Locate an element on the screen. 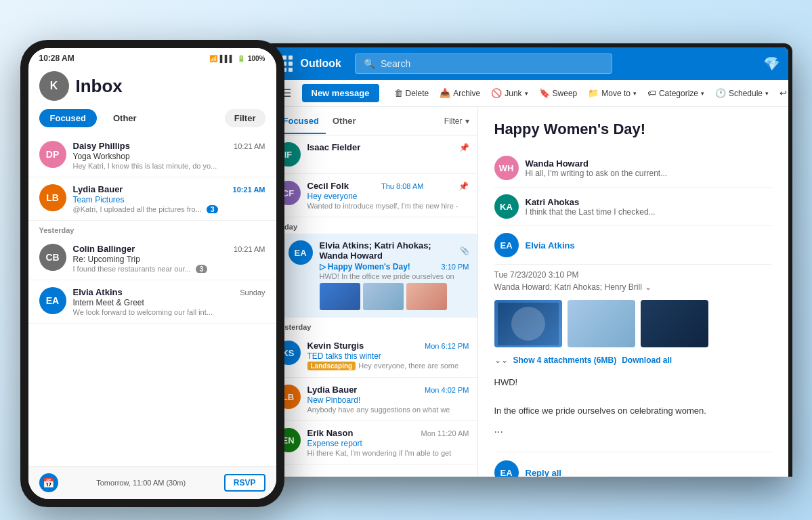 This screenshot has width=812, height=520. mail-time: 10:21 AM is located at coordinates (249, 249).